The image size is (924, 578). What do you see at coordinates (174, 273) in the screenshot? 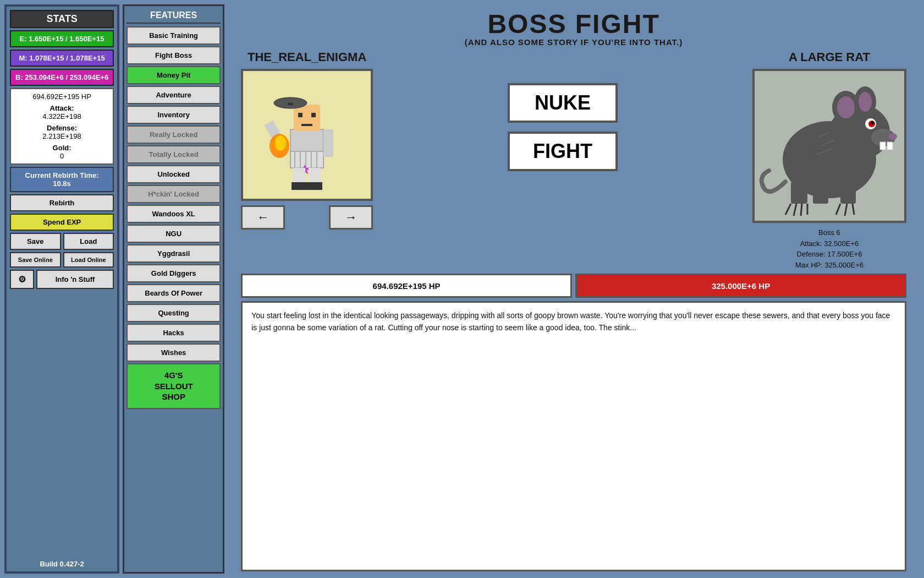
I see `feature-gold-diggers: Gold Diggers` at bounding box center [174, 273].